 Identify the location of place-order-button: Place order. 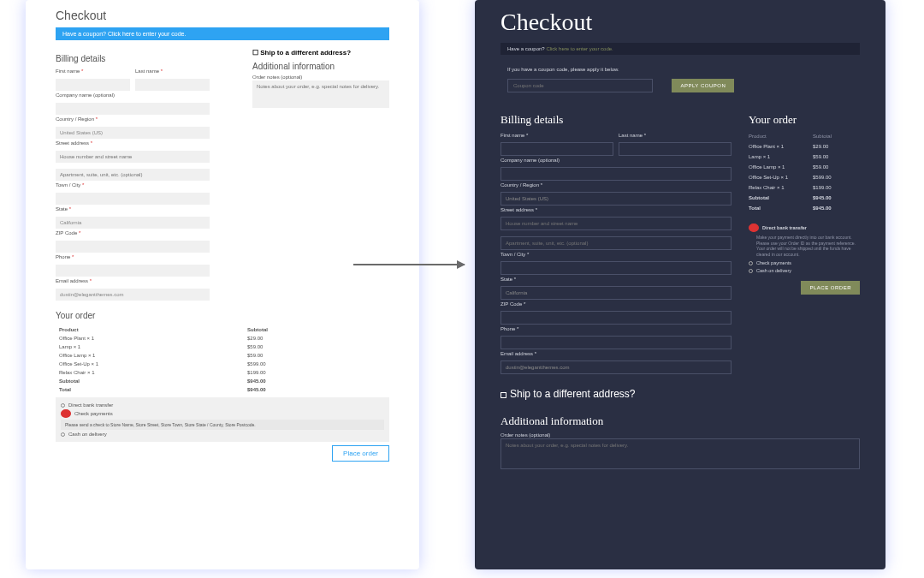
(361, 454).